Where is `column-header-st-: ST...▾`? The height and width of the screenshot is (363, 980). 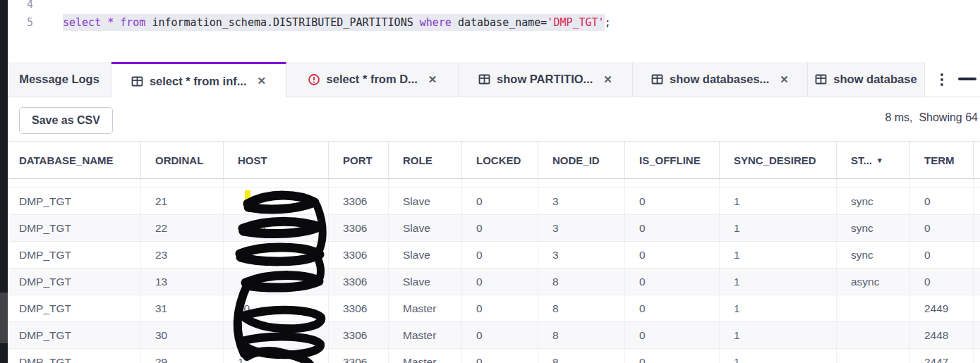 column-header-st-: ST...▾ is located at coordinates (873, 160).